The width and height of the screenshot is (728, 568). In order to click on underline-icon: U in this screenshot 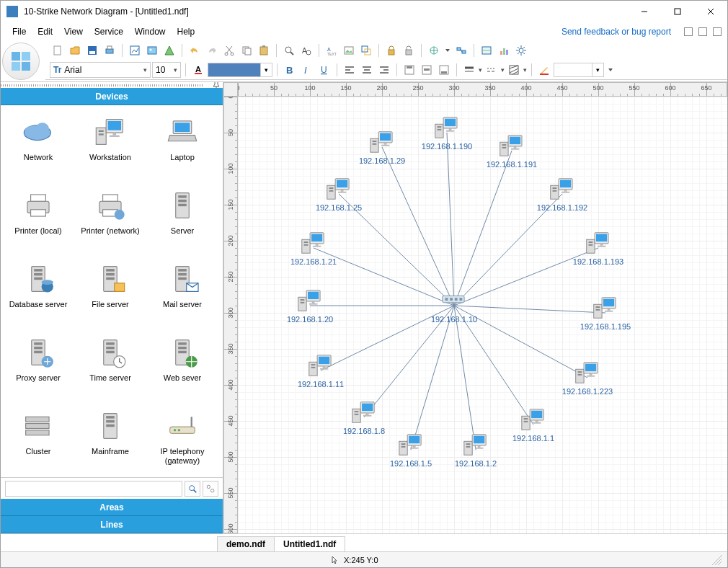, I will do `click(324, 70)`.